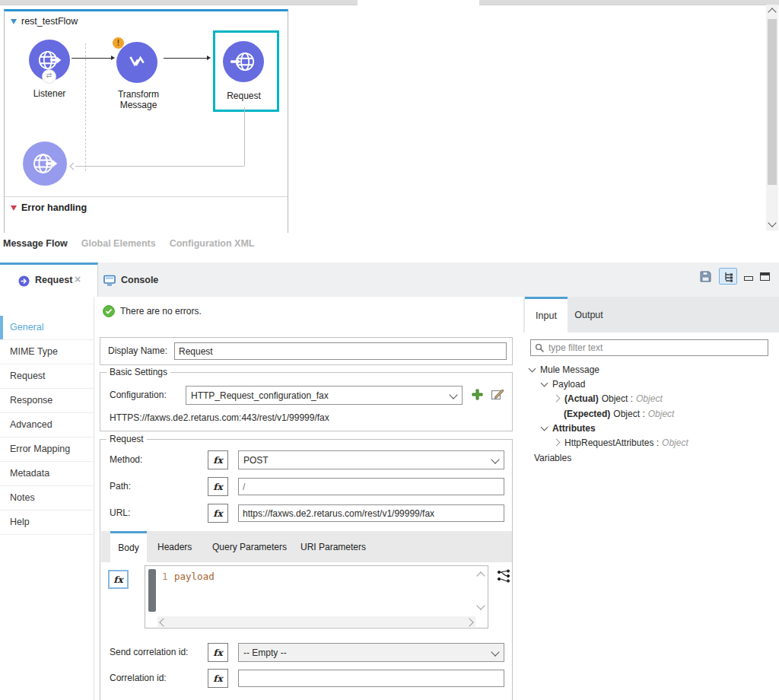  Describe the element at coordinates (504, 576) in the screenshot. I see `dataweave-mapping-icon` at that location.